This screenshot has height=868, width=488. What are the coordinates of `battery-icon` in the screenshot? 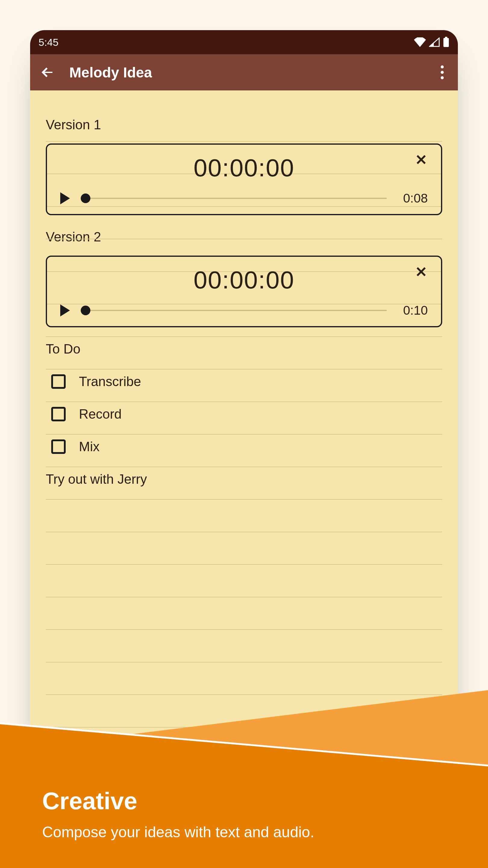 It's located at (446, 42).